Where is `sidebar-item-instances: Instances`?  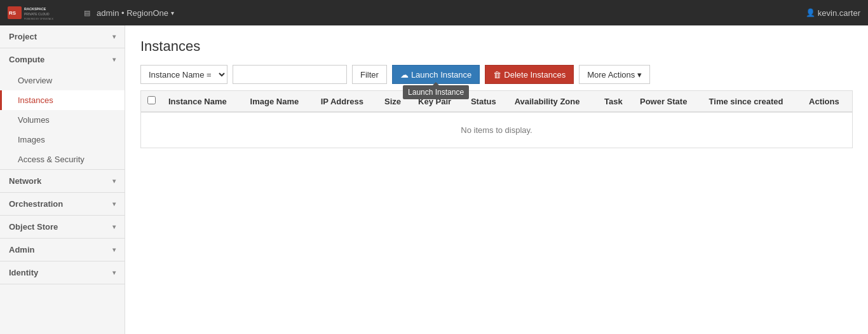 sidebar-item-instances: Instances is located at coordinates (62, 101).